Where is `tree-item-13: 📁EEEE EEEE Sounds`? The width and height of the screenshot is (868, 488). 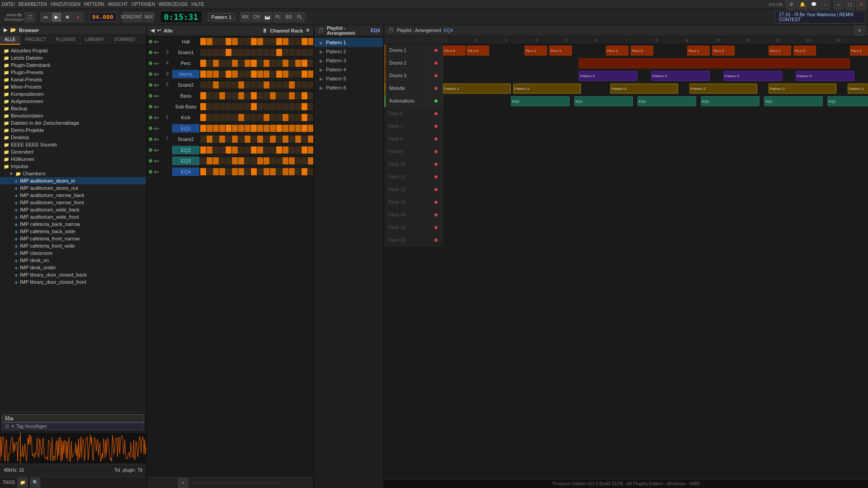
tree-item-13: 📁EEEE EEEE Sounds is located at coordinates (73, 145).